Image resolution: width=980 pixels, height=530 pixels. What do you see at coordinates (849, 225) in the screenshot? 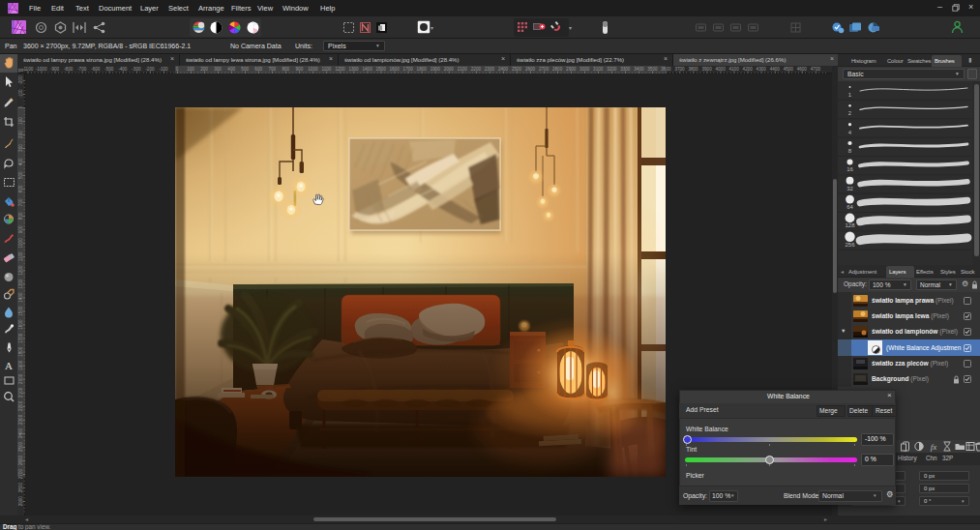
I see `svg-text: 128` at bounding box center [849, 225].